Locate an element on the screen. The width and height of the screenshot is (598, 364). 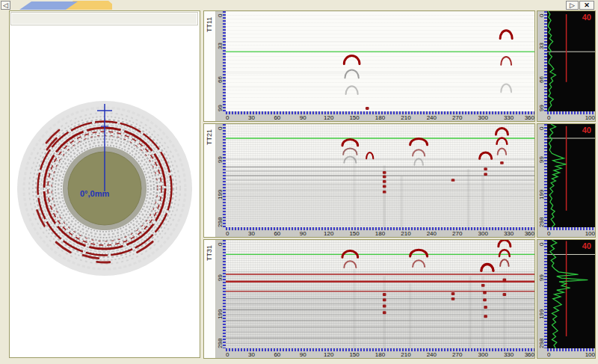
y-axis-ruler: 0336699 is located at coordinates (543, 61).